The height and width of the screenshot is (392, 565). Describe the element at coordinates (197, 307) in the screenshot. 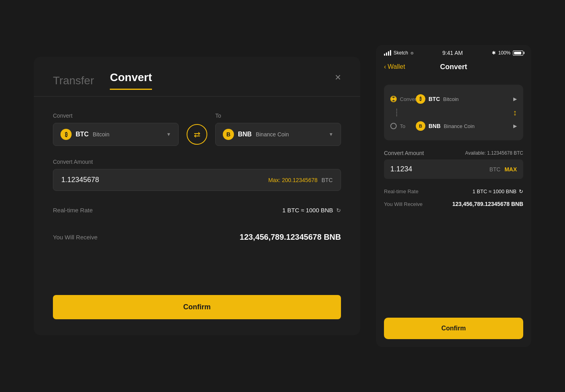

I see `confirm-button: Confirm` at that location.